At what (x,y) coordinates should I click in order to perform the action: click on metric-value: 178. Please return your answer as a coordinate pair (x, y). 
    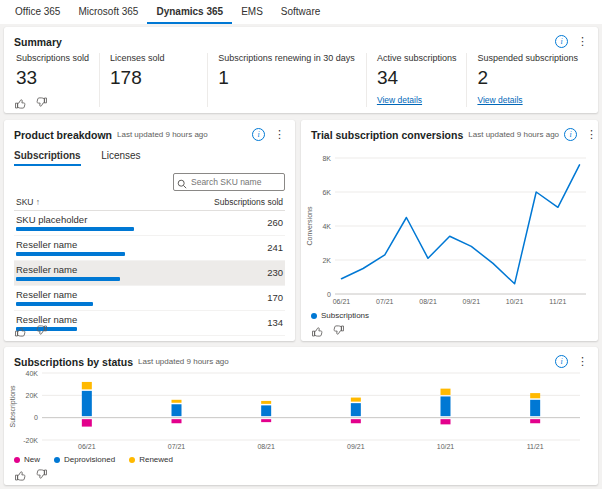
    Looking at the image, I should click on (154, 78).